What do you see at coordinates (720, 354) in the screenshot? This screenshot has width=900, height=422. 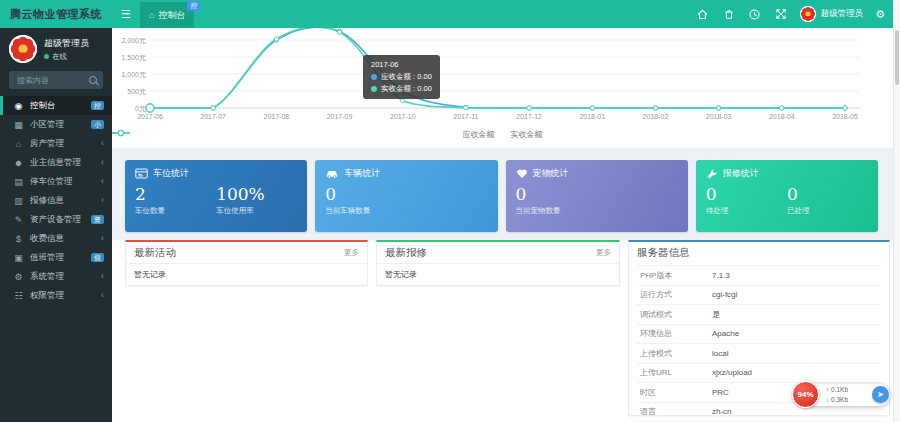 I see `server-info-value: local` at bounding box center [720, 354].